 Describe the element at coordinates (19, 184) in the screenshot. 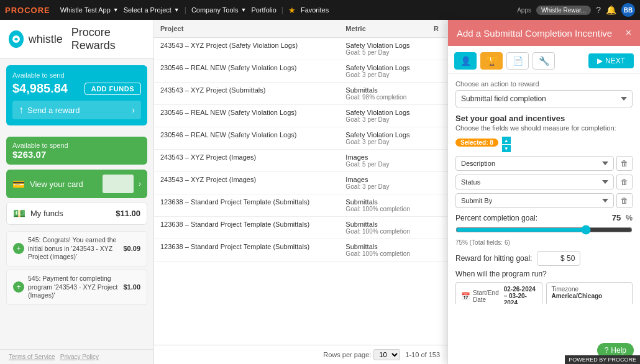

I see `card-icon: 💳` at that location.